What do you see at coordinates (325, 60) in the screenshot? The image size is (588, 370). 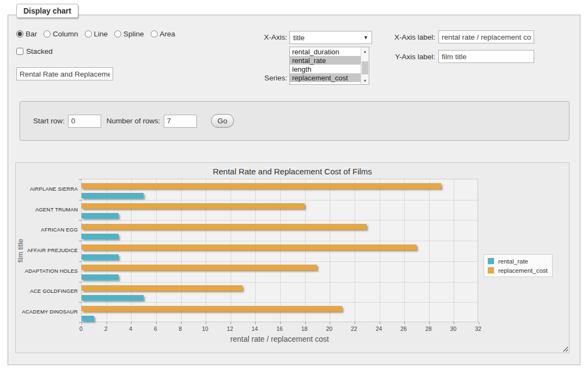 I see `series-option-rental-rate: rental_rate` at bounding box center [325, 60].